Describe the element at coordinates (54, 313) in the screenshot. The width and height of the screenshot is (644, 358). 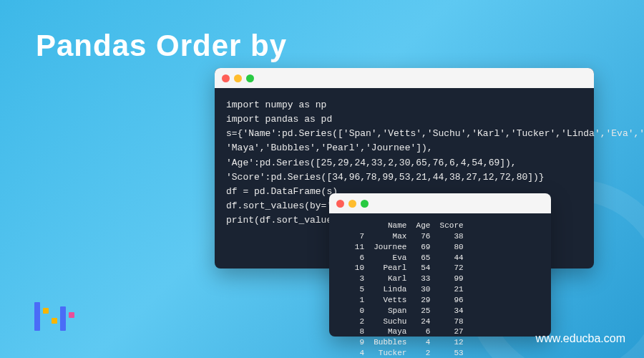
I see `brand-logo` at that location.